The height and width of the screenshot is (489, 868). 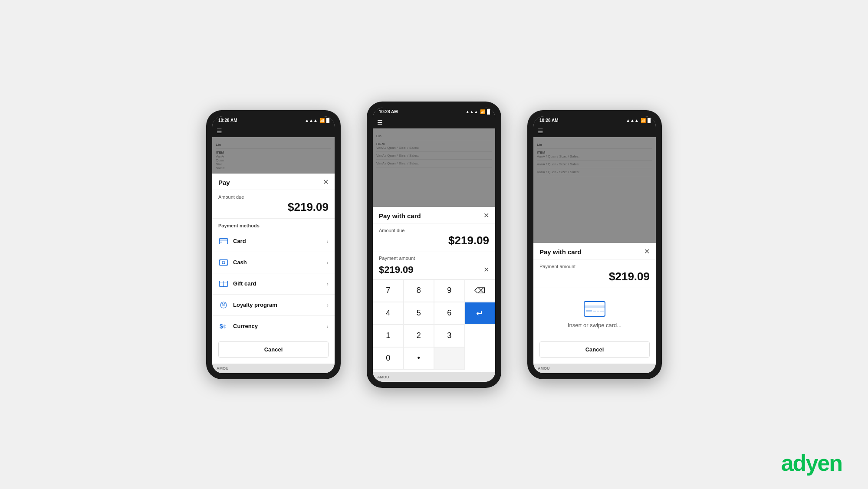 I want to click on bottom-bar-3: AMOU, so click(x=595, y=368).